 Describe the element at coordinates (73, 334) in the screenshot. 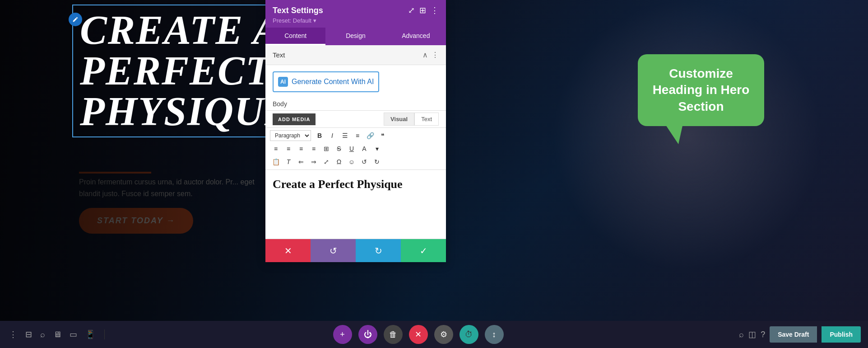

I see `tablet-view-icon: ▭` at that location.